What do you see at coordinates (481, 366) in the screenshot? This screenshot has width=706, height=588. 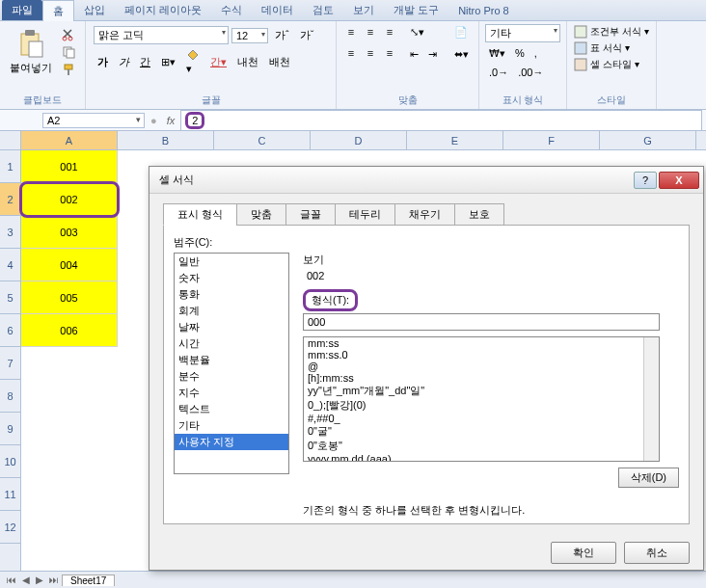 I see `fmt-item: @` at bounding box center [481, 366].